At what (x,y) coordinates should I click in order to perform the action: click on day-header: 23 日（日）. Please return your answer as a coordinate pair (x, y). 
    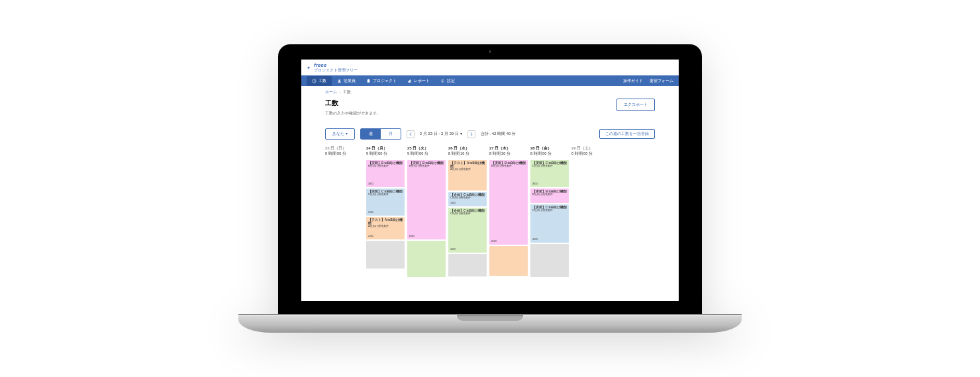
    Looking at the image, I should click on (344, 149).